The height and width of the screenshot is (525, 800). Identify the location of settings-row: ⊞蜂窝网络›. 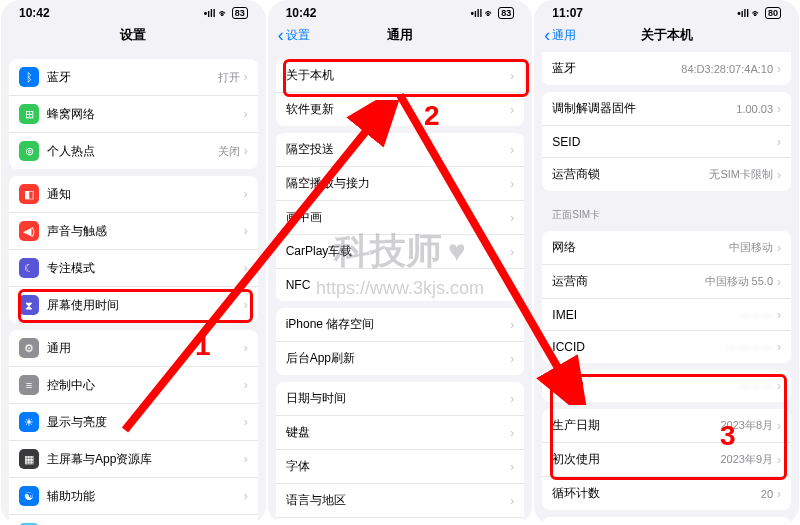
(134, 114).